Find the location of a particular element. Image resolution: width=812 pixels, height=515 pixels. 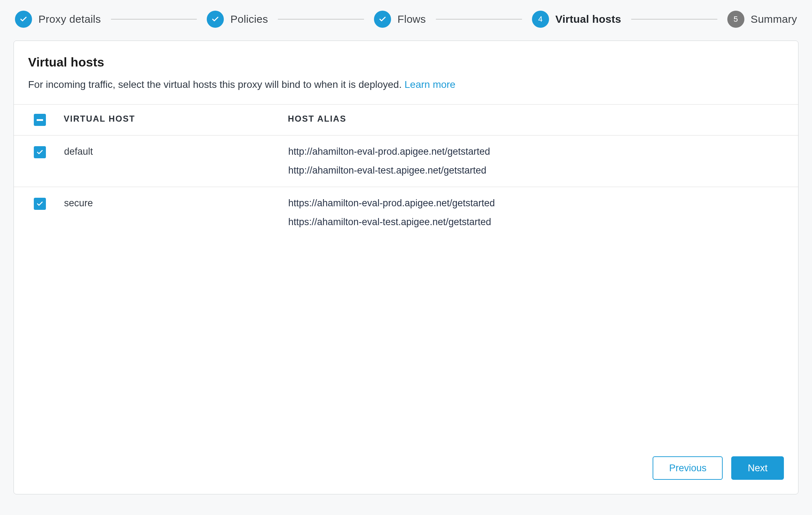

step-policies: Policies is located at coordinates (237, 19).